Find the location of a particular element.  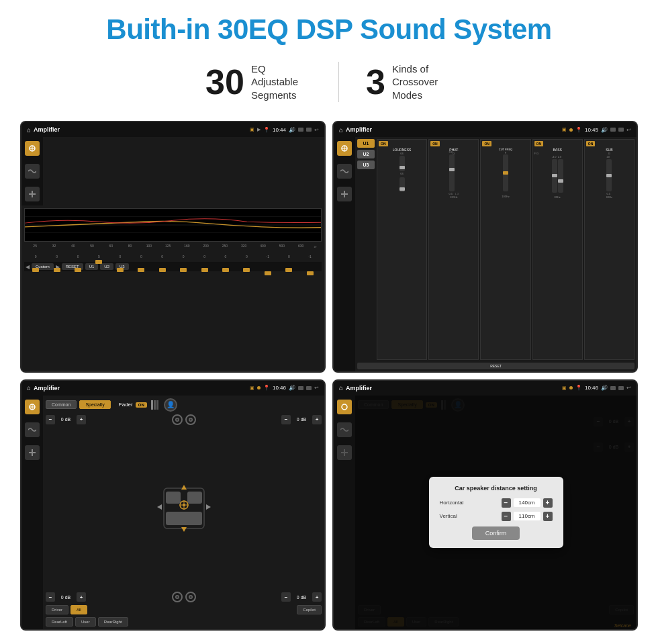

fader-home-icon: ⌂ is located at coordinates (29, 388).